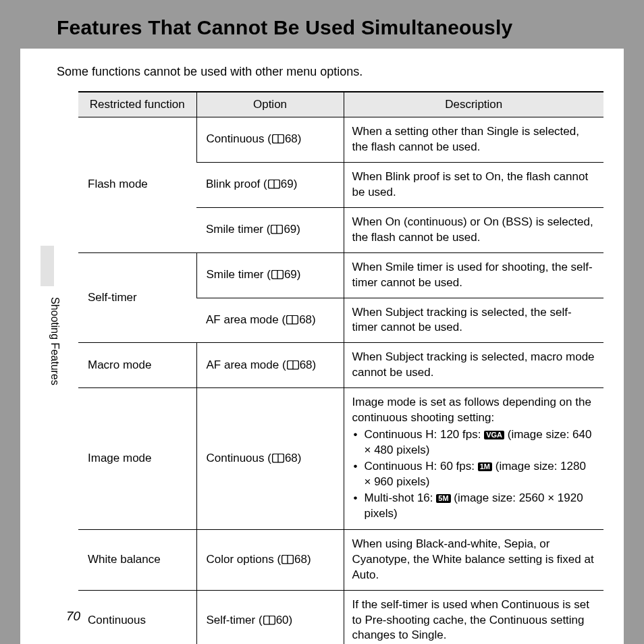 The width and height of the screenshot is (644, 644). What do you see at coordinates (270, 105) in the screenshot?
I see `header-option: Option` at bounding box center [270, 105].